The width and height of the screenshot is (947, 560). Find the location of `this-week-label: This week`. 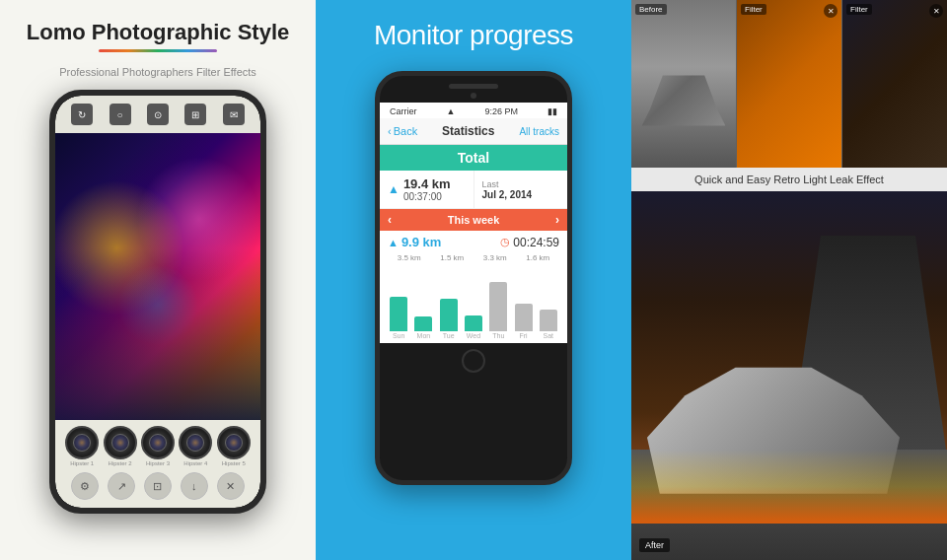

this-week-label: This week is located at coordinates (474, 220).